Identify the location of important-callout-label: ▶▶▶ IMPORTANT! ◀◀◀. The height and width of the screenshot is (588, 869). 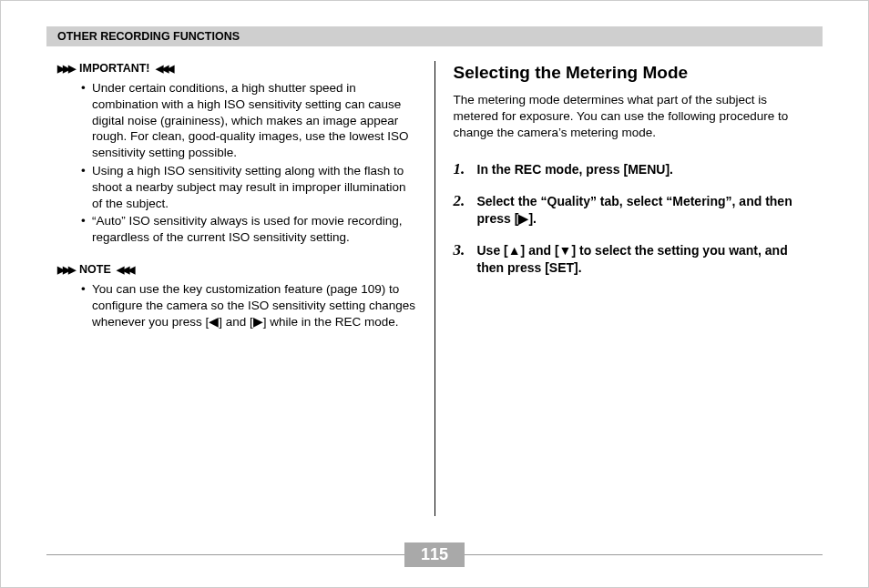
(237, 69).